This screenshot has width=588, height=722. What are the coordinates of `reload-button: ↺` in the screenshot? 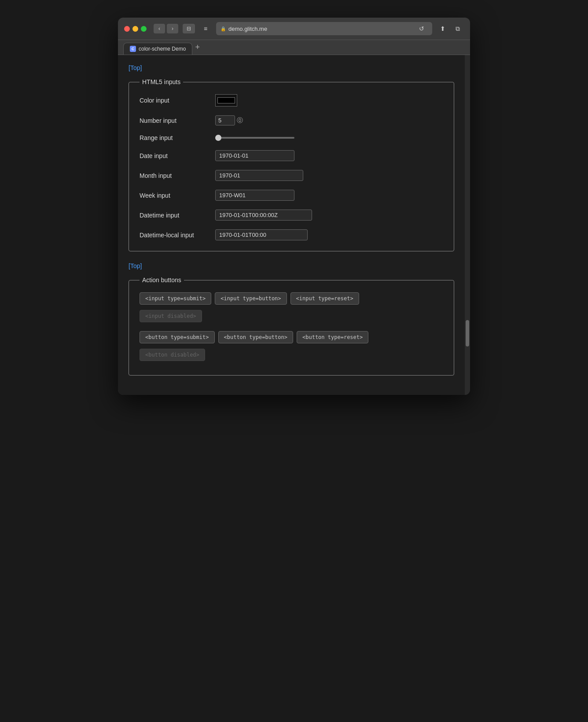 It's located at (422, 29).